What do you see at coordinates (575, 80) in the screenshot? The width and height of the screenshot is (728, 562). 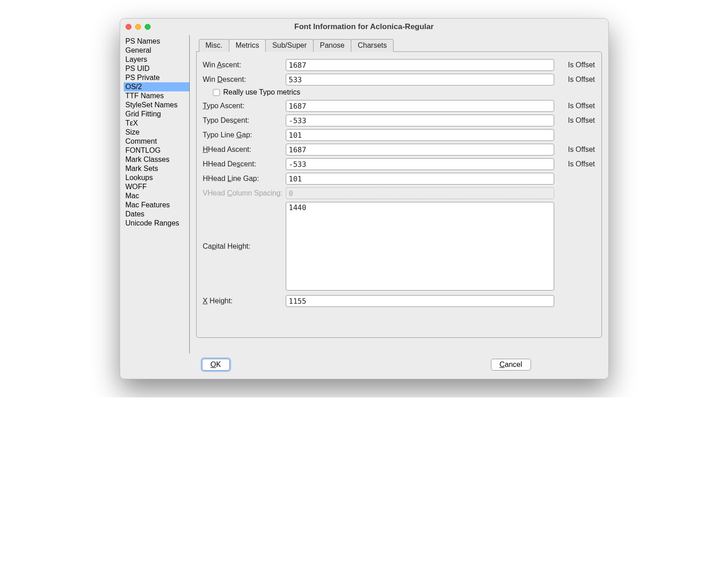 I see `win-descent-offset: Is Offset` at bounding box center [575, 80].